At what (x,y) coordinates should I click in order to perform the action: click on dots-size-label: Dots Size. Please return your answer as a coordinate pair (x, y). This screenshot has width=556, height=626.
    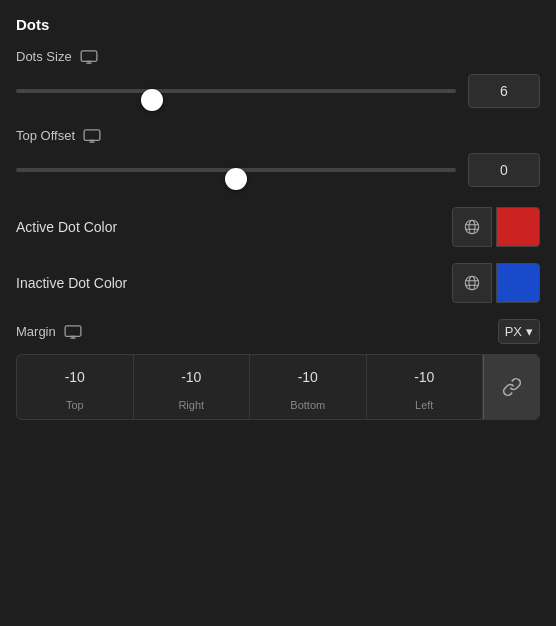
    Looking at the image, I should click on (278, 56).